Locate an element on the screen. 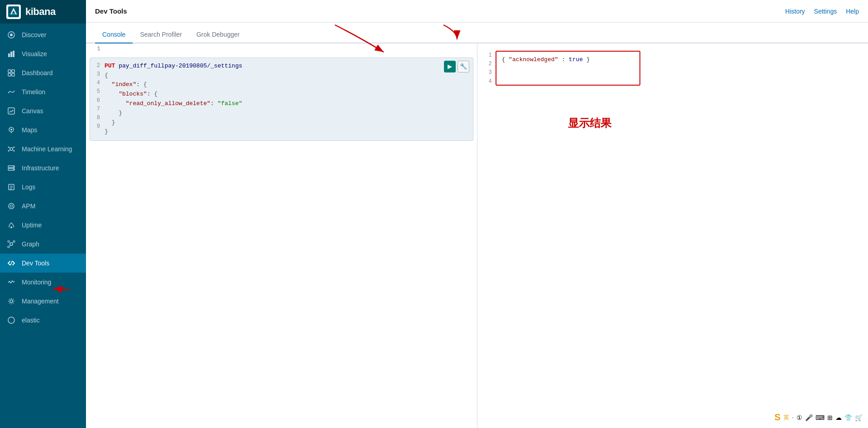  timelion-icon is located at coordinates (11, 92).